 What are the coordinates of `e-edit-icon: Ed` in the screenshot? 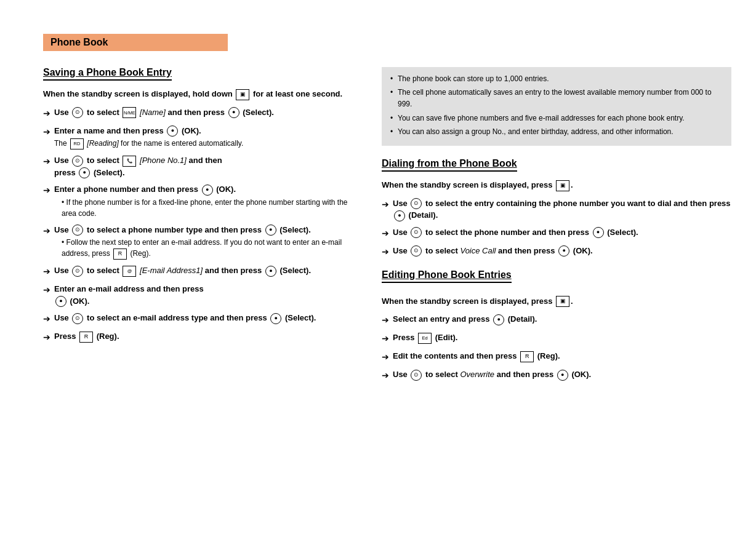 It's located at (425, 338).